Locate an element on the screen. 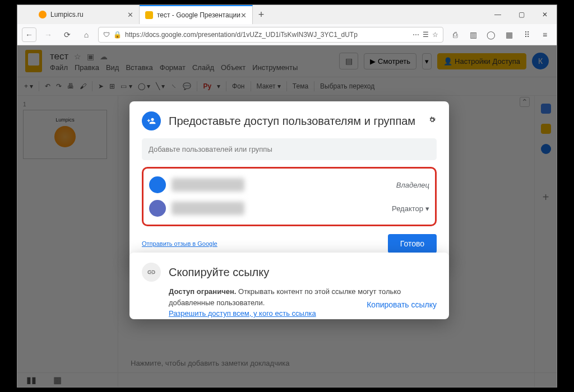 The width and height of the screenshot is (574, 392). menu-icon: ≡ is located at coordinates (545, 35).